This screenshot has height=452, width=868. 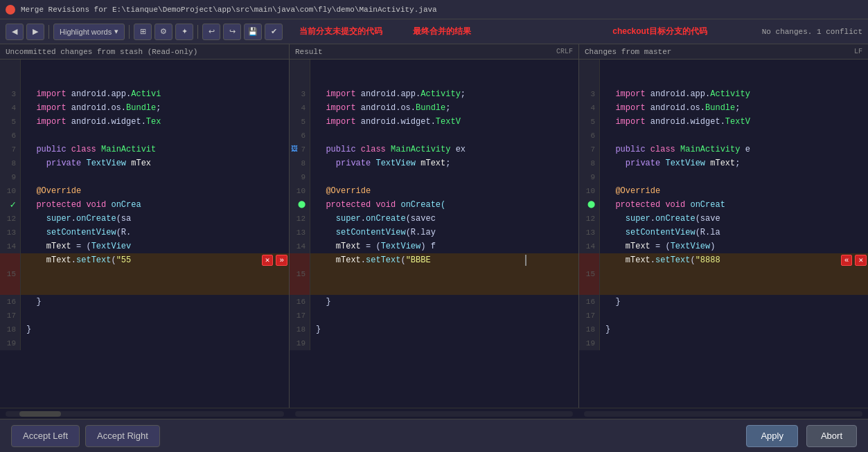 What do you see at coordinates (144, 52) in the screenshot?
I see `left-panel-header: Uncommitted changes from stash (Read-onl…` at bounding box center [144, 52].